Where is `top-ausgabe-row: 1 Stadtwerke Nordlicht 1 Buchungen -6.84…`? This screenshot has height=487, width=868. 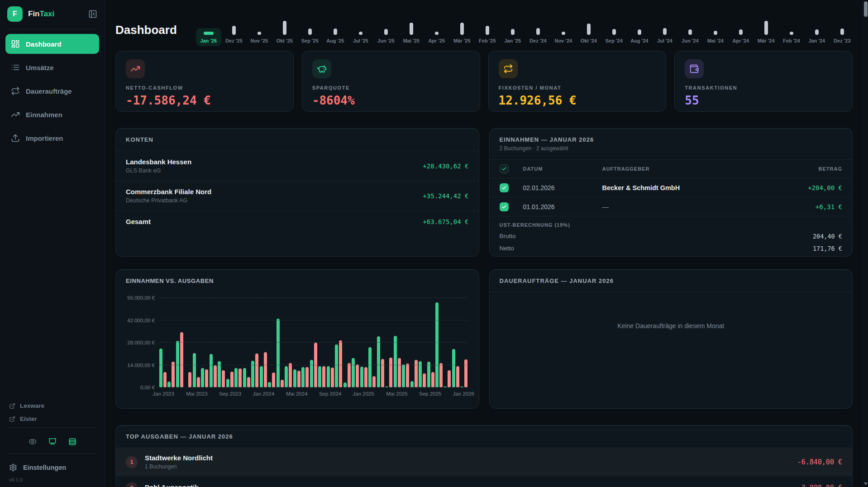
top-ausgabe-row: 1 Stadtwerke Nordlicht 1 Buchungen -6.84… is located at coordinates (484, 462).